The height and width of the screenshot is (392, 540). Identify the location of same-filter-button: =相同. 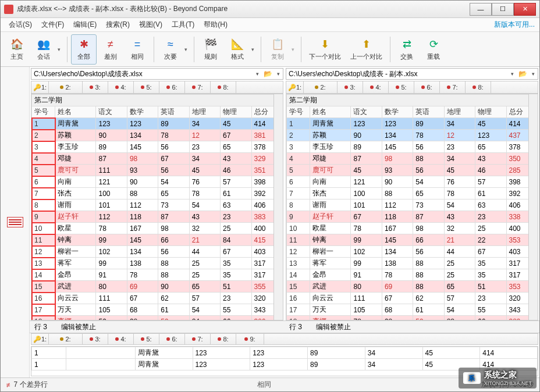
(137, 49).